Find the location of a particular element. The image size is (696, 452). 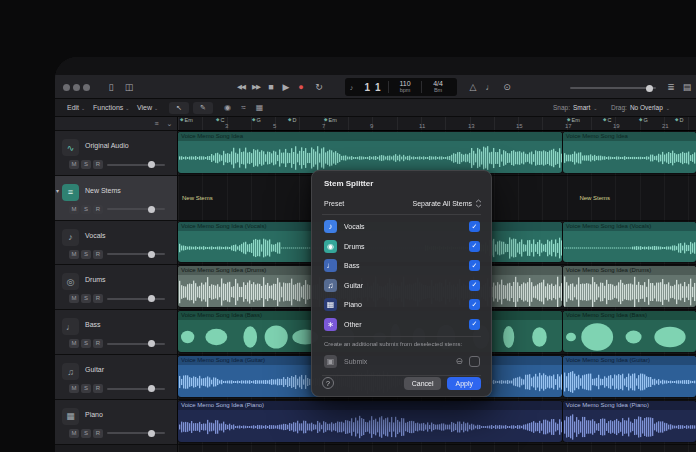

stem-row-guitar: ♫ Guitar ✓ is located at coordinates (402, 286).